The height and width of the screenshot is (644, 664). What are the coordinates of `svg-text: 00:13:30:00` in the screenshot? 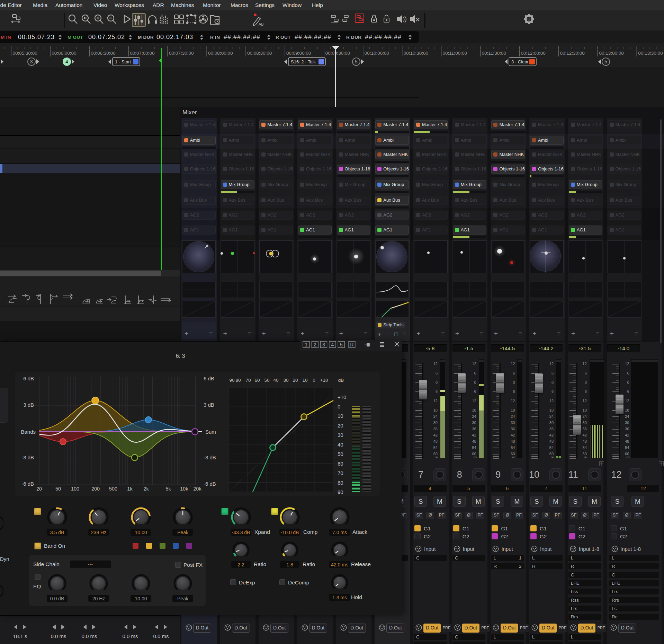 It's located at (650, 53).